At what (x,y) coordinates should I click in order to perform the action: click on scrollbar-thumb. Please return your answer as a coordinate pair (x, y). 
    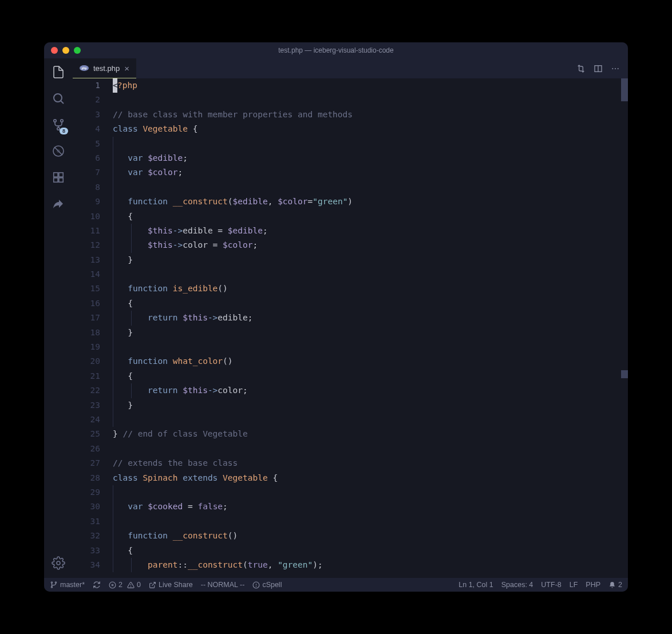
    Looking at the image, I should click on (624, 90).